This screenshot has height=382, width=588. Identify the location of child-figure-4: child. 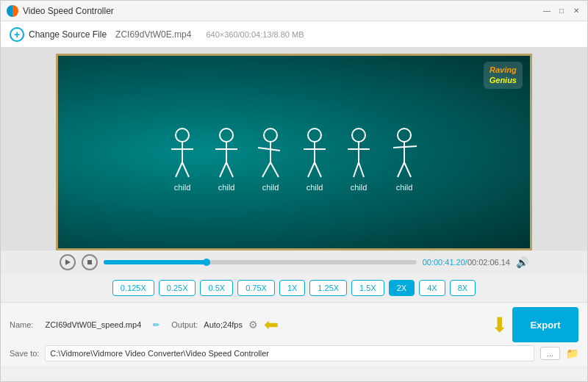
(315, 159).